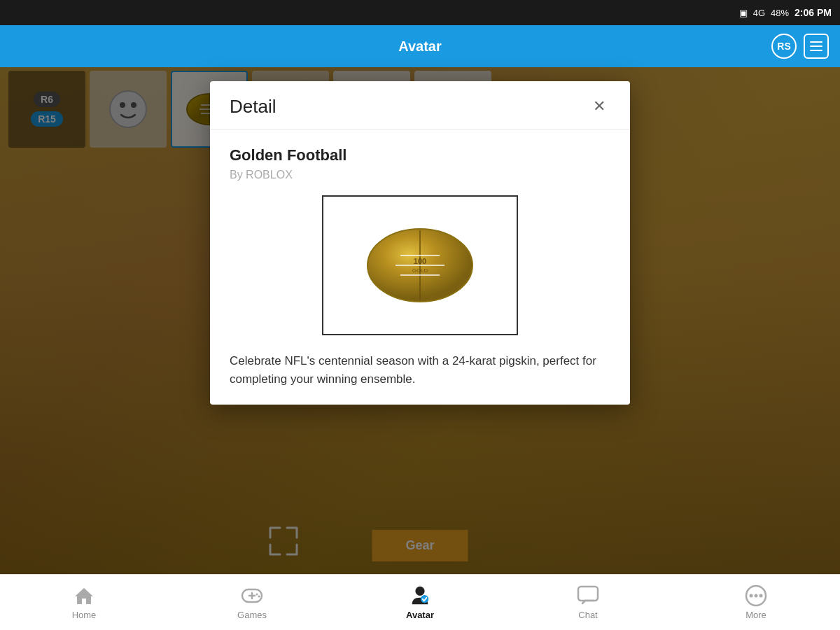 The image size is (840, 630). Describe the element at coordinates (420, 265) in the screenshot. I see `golden-football-image: 100 GOLD` at that location.